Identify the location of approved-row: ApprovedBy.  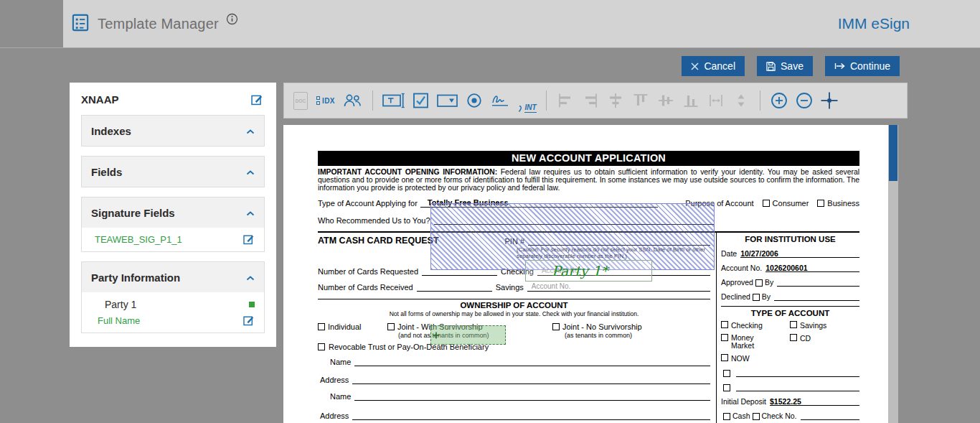
(791, 282).